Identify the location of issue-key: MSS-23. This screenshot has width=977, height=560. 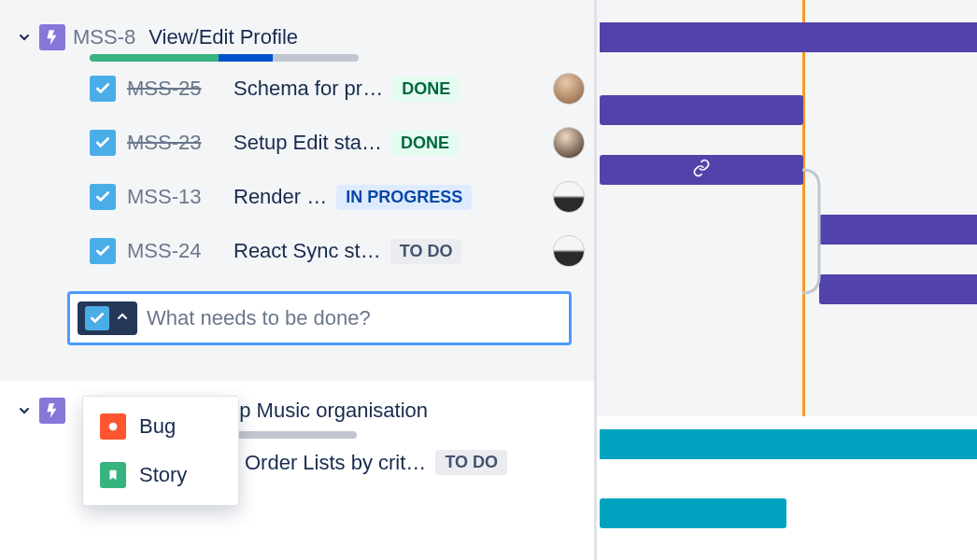
(172, 143).